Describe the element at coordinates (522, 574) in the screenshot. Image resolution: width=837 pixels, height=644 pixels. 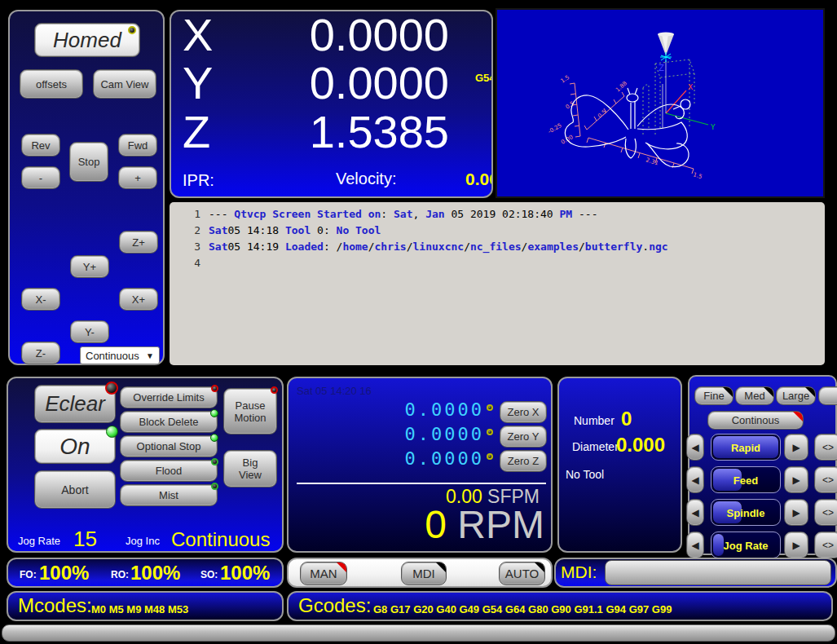
I see `mode-auto-button: AUTO` at that location.